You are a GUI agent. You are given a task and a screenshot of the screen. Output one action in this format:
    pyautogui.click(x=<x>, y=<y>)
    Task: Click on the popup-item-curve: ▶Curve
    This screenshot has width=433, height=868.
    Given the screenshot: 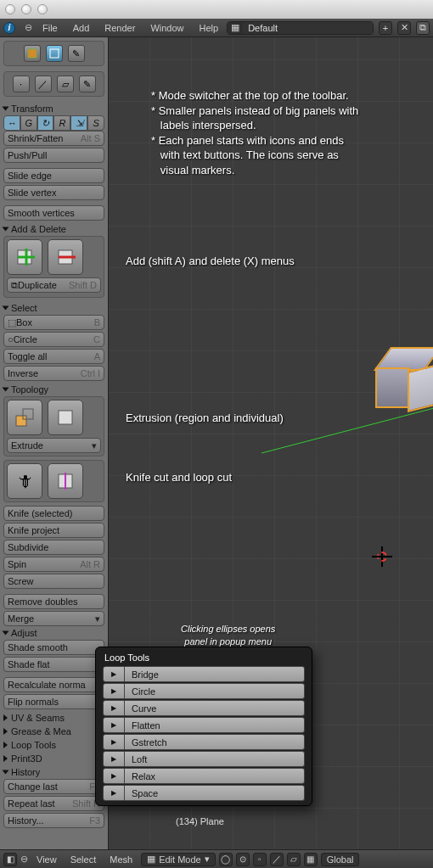 What is the action you would take?
    pyautogui.click(x=204, y=708)
    